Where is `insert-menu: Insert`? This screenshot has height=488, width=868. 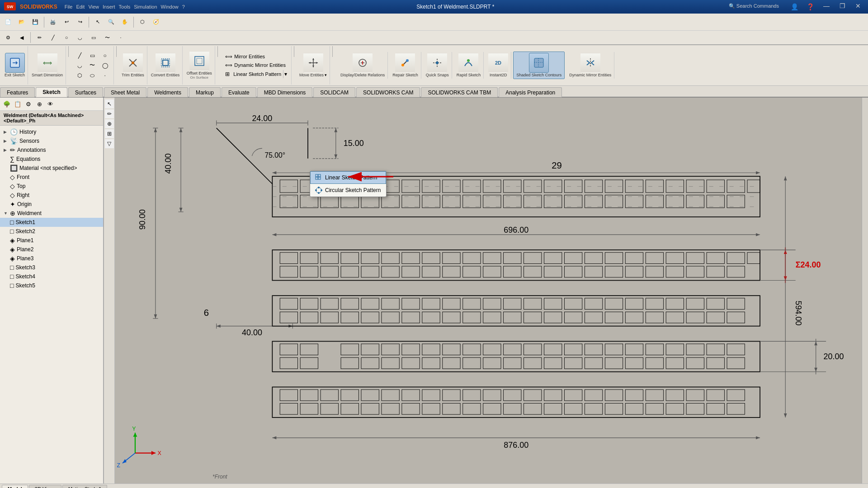 insert-menu: Insert is located at coordinates (109, 7).